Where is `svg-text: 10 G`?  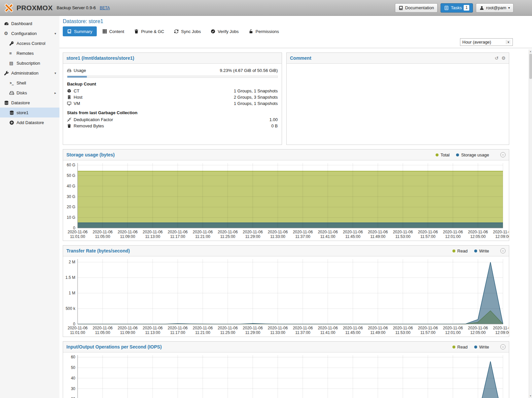
svg-text: 10 G is located at coordinates (71, 217).